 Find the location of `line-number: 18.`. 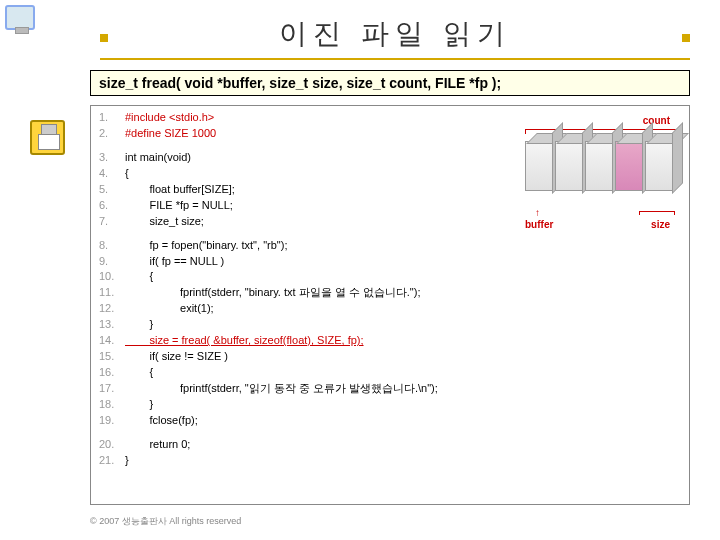

line-number: 18. is located at coordinates (112, 405).